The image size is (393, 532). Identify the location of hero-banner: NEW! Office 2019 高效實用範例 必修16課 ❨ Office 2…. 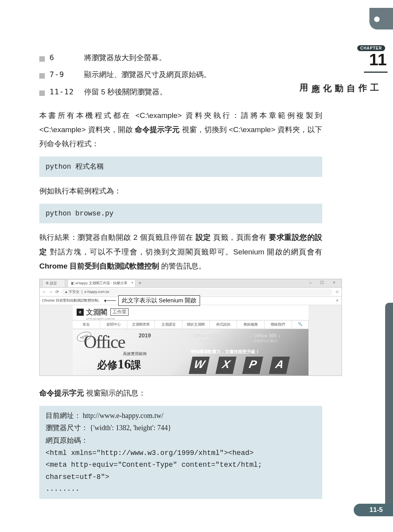
(191, 352).